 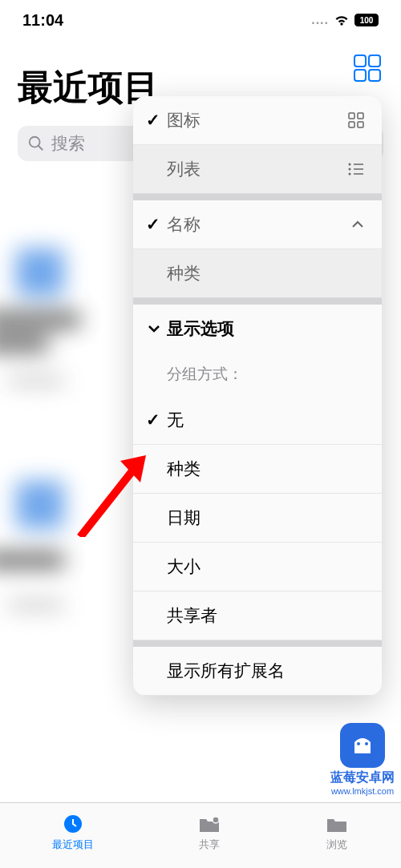 I want to click on chevron-down-icon, so click(x=154, y=329).